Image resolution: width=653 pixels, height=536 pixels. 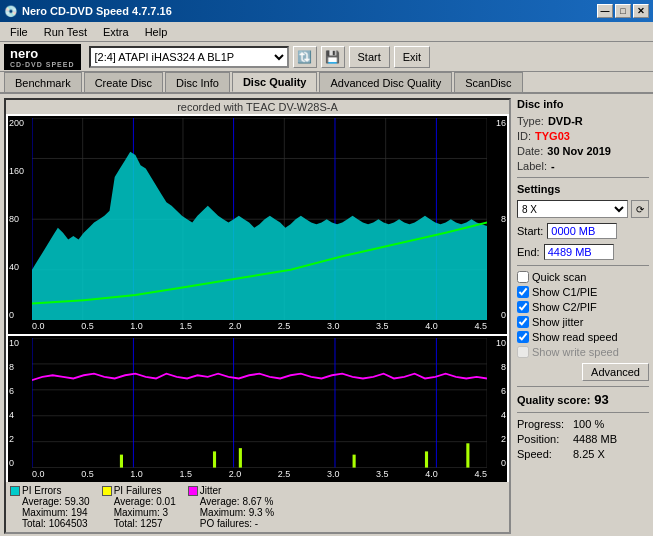 I want to click on drive-select: [2:4] ATAPI iHAS324 A BL1P, so click(x=189, y=57).